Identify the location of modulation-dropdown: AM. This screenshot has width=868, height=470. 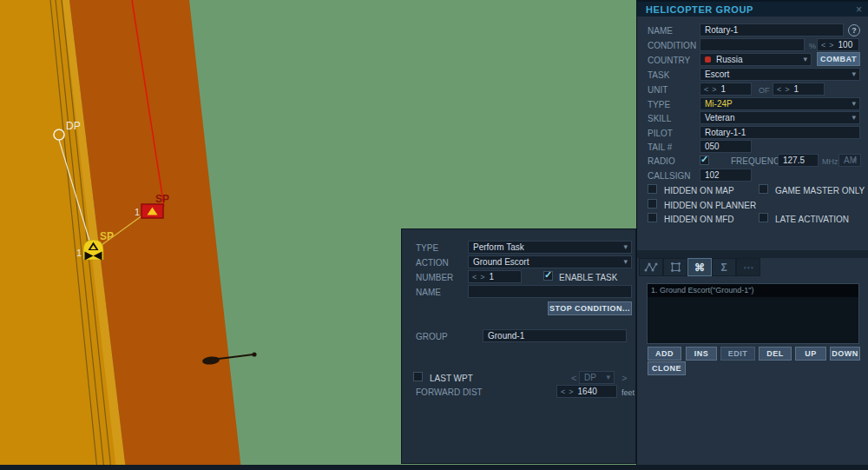
(850, 160).